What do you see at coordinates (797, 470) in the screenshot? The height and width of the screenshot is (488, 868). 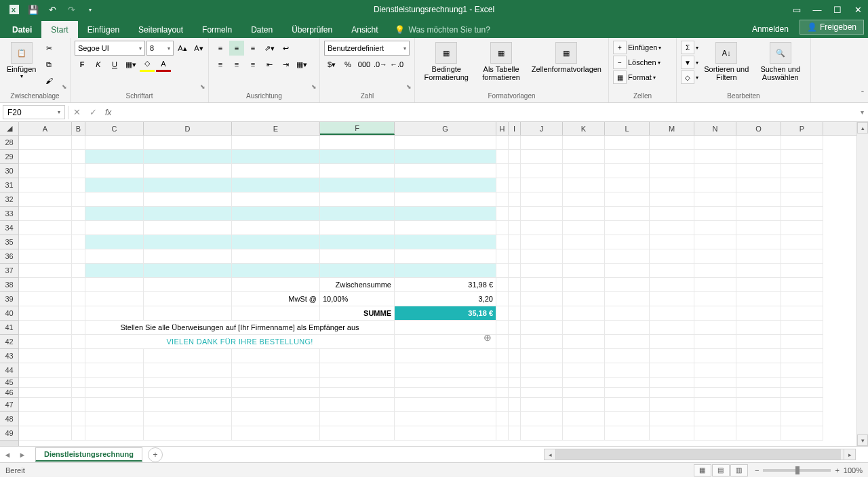 I see `zoom-slider` at bounding box center [797, 470].